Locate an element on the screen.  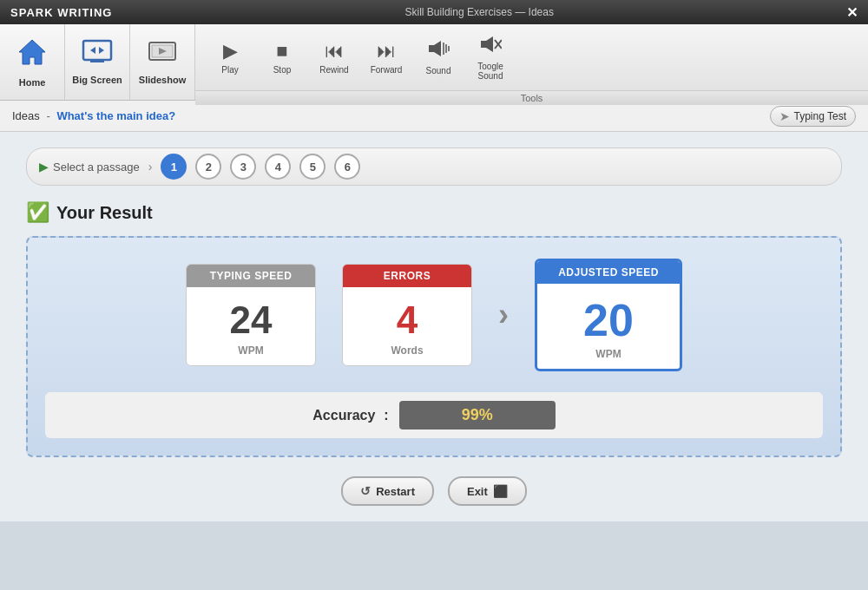
breadcrumb-bar: Ideas - What's the main idea? ➤ Typing T… is located at coordinates (434, 116).